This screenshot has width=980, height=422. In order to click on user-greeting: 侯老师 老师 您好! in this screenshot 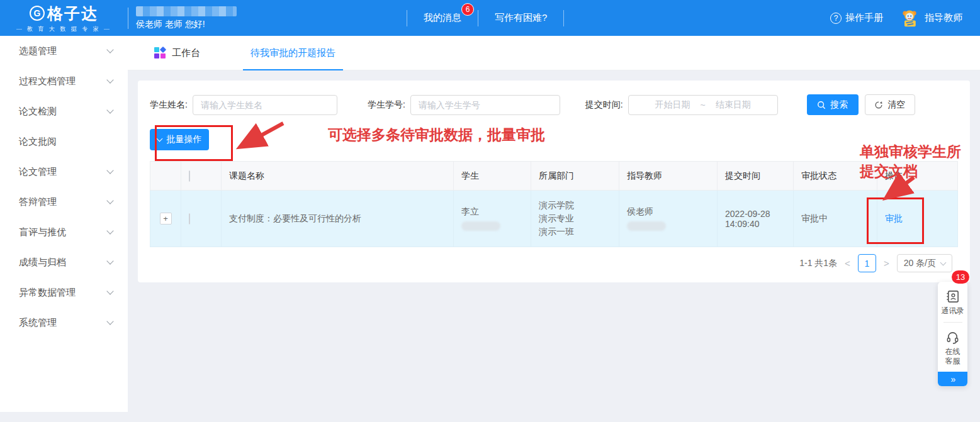, I will do `click(186, 25)`.